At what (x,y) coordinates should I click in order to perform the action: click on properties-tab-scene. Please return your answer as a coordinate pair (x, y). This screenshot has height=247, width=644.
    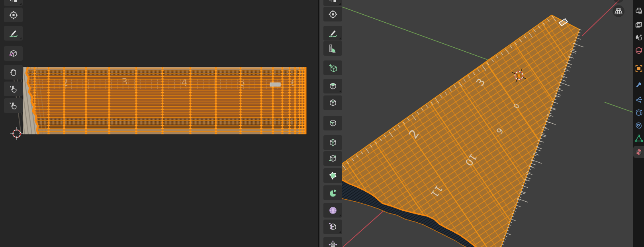
    Looking at the image, I should click on (639, 38).